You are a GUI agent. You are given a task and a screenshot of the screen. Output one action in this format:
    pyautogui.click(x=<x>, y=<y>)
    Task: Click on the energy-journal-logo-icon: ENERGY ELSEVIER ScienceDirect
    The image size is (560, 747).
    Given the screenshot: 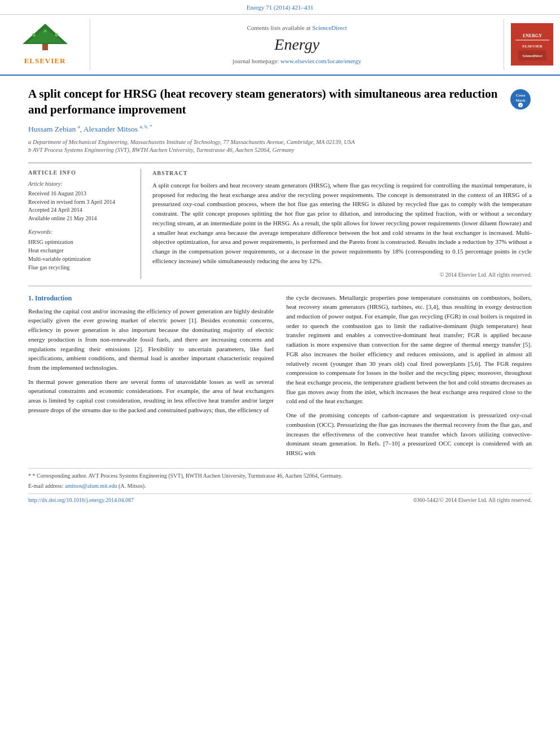 What is the action you would take?
    pyautogui.click(x=532, y=45)
    